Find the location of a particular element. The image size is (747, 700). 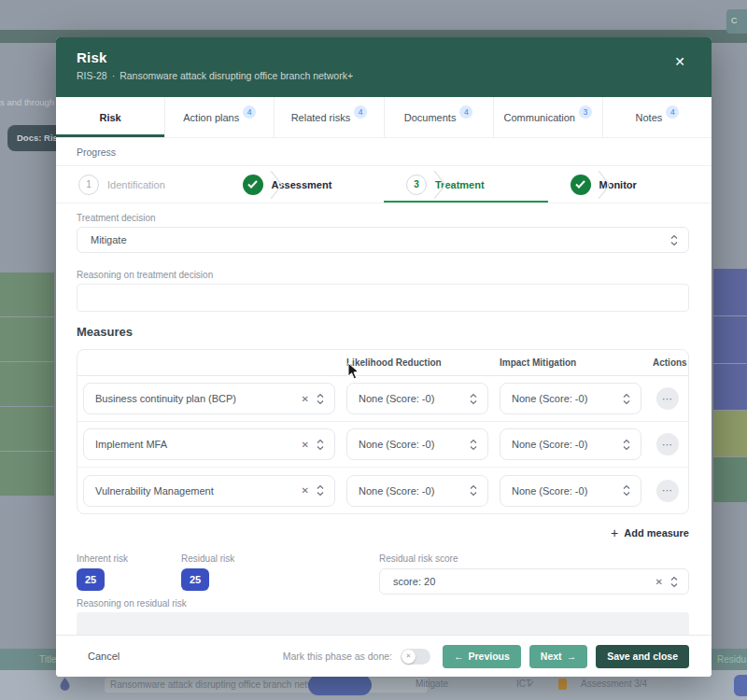

residual-risk-label: Residual risk is located at coordinates (280, 558).